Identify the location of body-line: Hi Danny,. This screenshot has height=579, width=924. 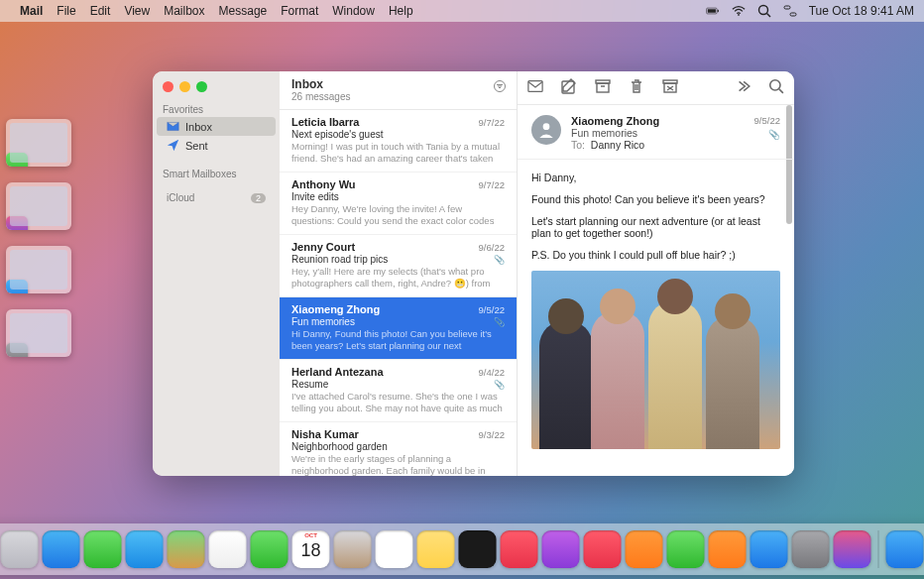
(656, 177).